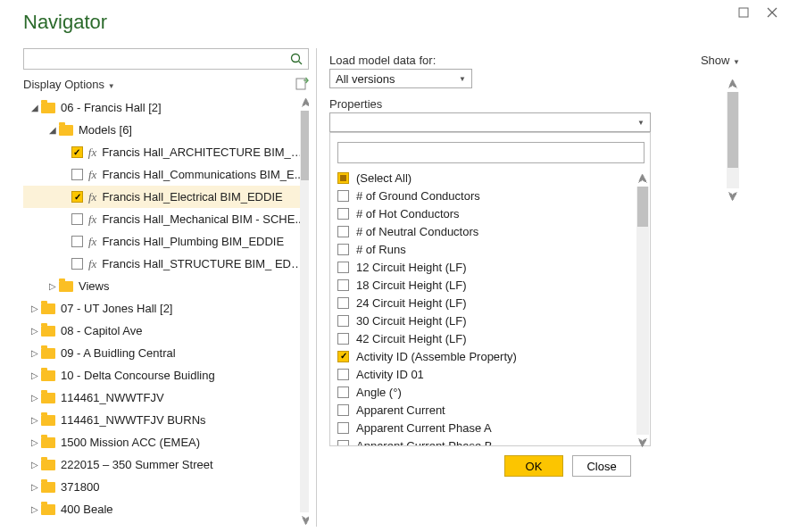  Describe the element at coordinates (401, 411) in the screenshot. I see `property-label: Apparent Current` at that location.